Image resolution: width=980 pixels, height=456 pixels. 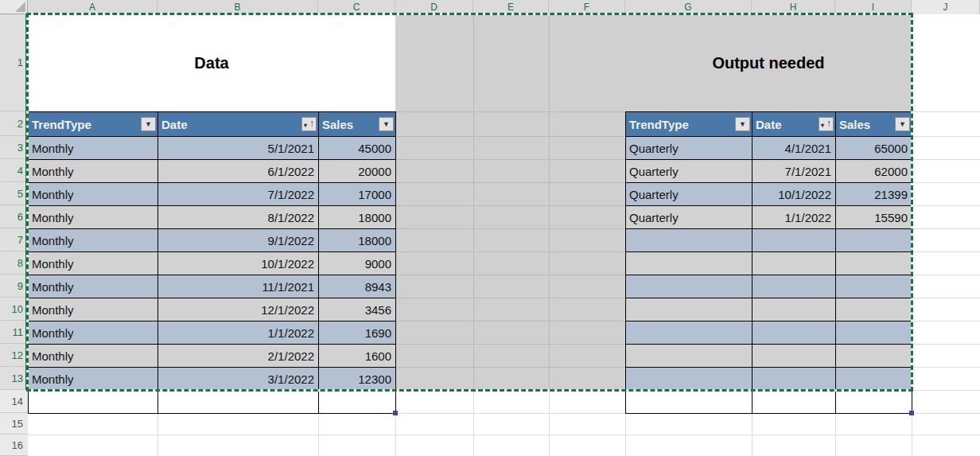 I want to click on cell-h5: 10/1/2022, so click(x=794, y=194).